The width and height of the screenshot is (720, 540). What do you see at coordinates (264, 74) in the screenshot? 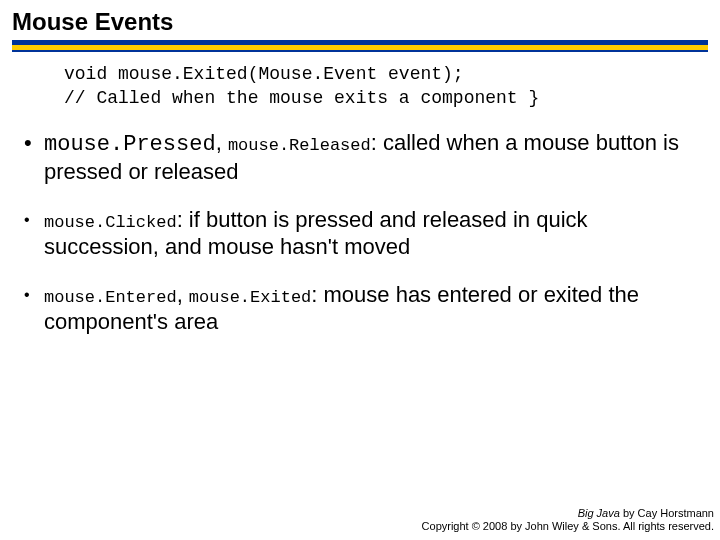
I see `code-line-1: void mouse.Exited(Mouse.Event event);` at bounding box center [264, 74].